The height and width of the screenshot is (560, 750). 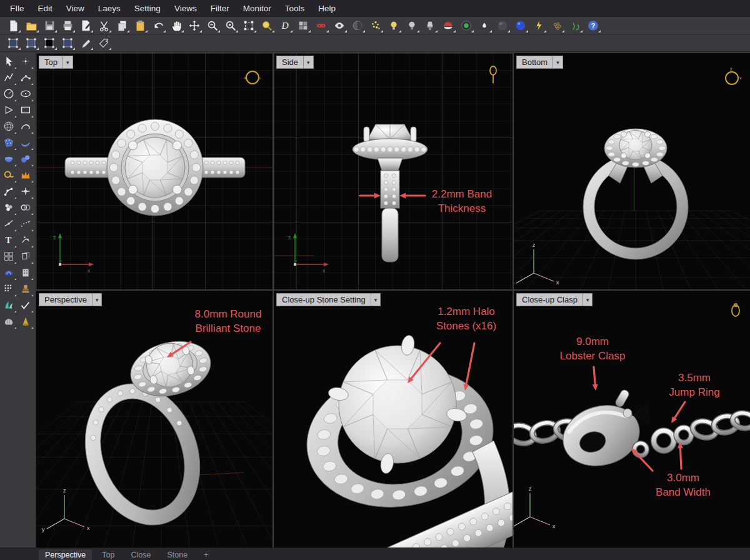 What do you see at coordinates (9, 61) in the screenshot?
I see `pointer-icon` at bounding box center [9, 61].